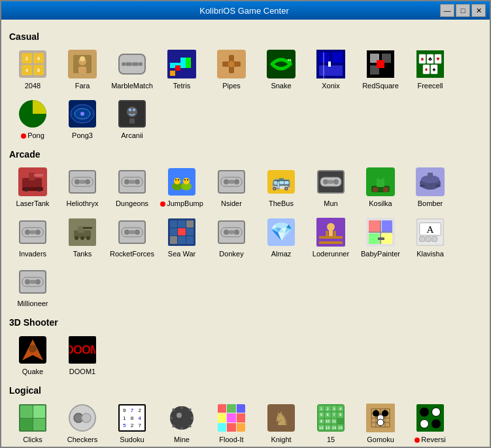  I want to click on game-seawar: Sea War, so click(182, 237).